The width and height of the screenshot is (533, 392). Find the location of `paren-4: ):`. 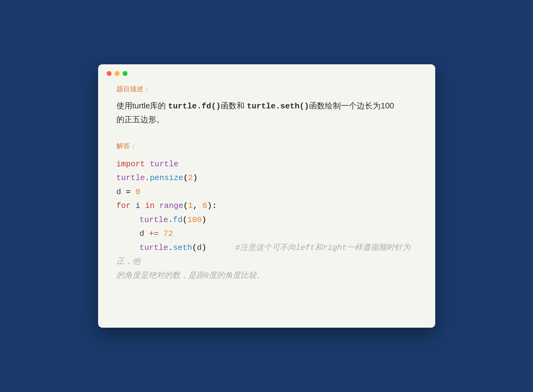

paren-4: ): is located at coordinates (212, 206).